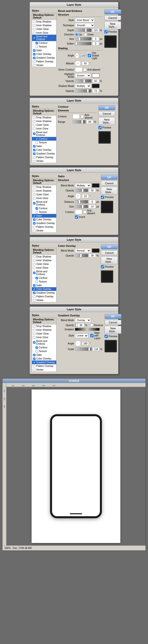 Image resolution: width=148 pixels, height=644 pixels. What do you see at coordinates (107, 121) in the screenshot?
I see `new-style-button-2: New Style...` at bounding box center [107, 121].